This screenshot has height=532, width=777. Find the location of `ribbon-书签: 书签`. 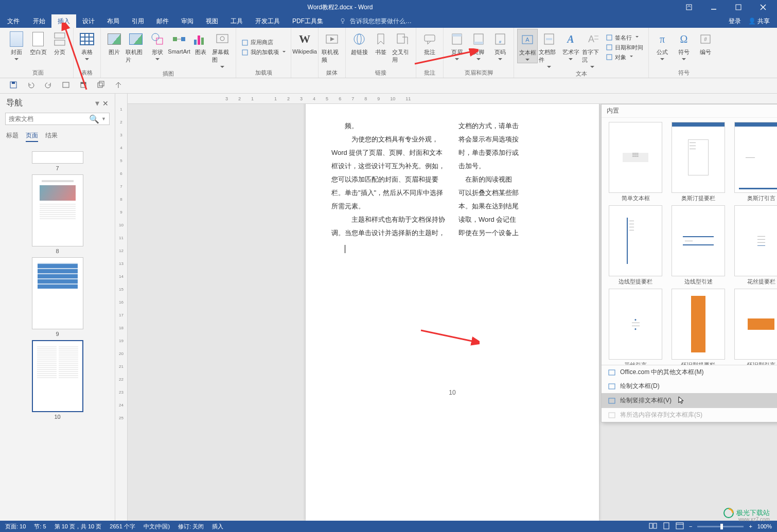

ribbon-书签: 书签 is located at coordinates (381, 42).